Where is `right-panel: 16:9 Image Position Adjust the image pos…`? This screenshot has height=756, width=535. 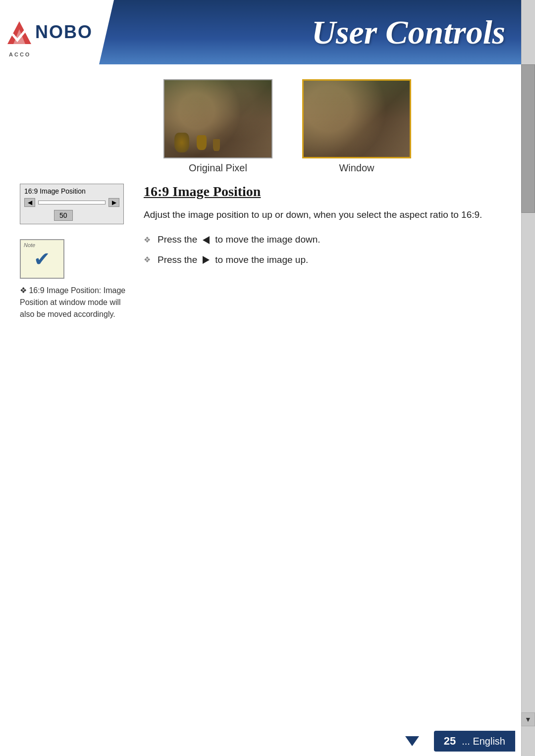 right-panel: 16:9 Image Position Adjust the image pos… is located at coordinates (324, 252).